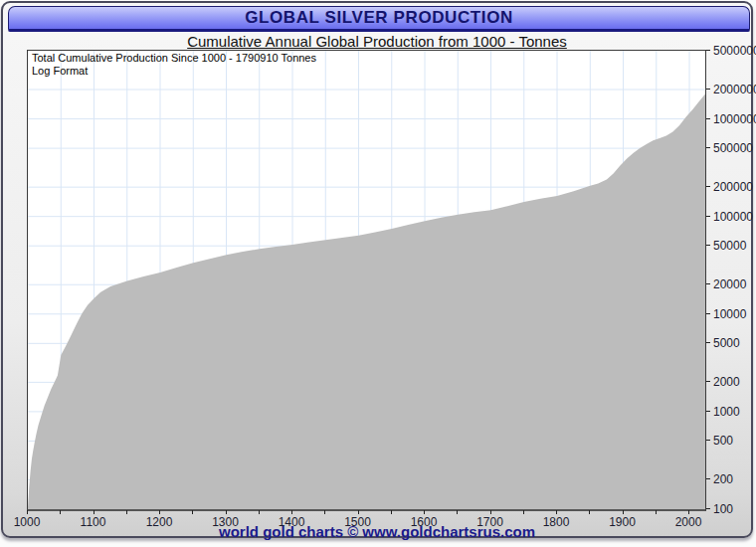  What do you see at coordinates (726, 343) in the screenshot?
I see `y-axis-label: 5000` at bounding box center [726, 343].